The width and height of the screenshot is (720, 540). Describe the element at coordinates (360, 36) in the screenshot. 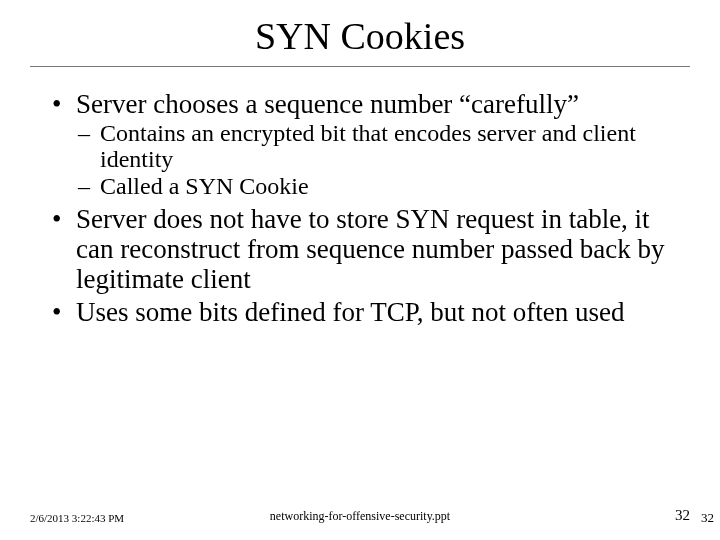

I see `slide-title: SYN Cookies` at that location.